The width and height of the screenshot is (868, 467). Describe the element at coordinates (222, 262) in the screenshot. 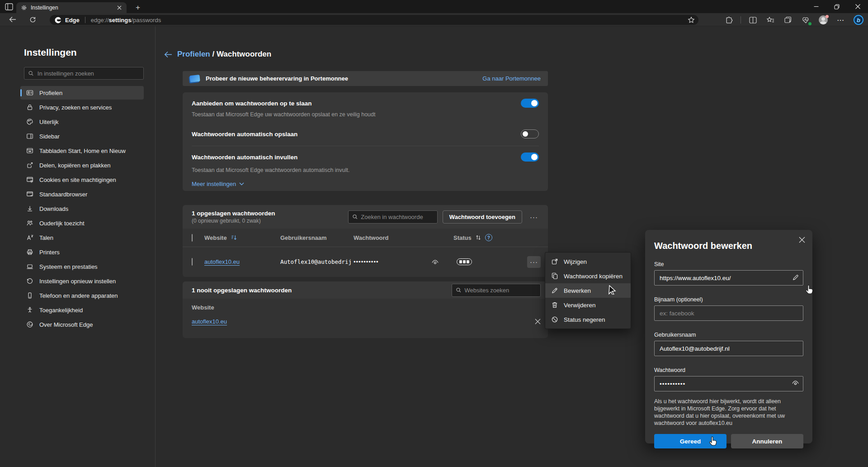

I see `website-link: autoflex10.eu` at that location.